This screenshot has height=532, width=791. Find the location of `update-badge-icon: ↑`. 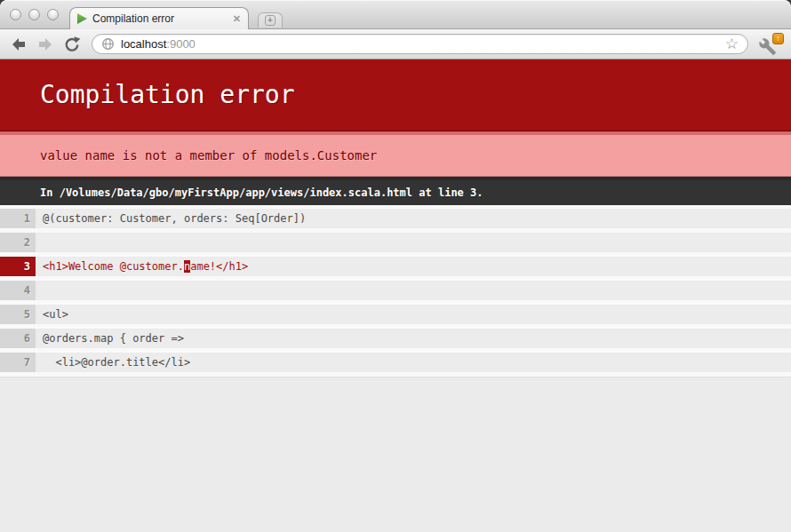

update-badge-icon: ↑ is located at coordinates (779, 39).